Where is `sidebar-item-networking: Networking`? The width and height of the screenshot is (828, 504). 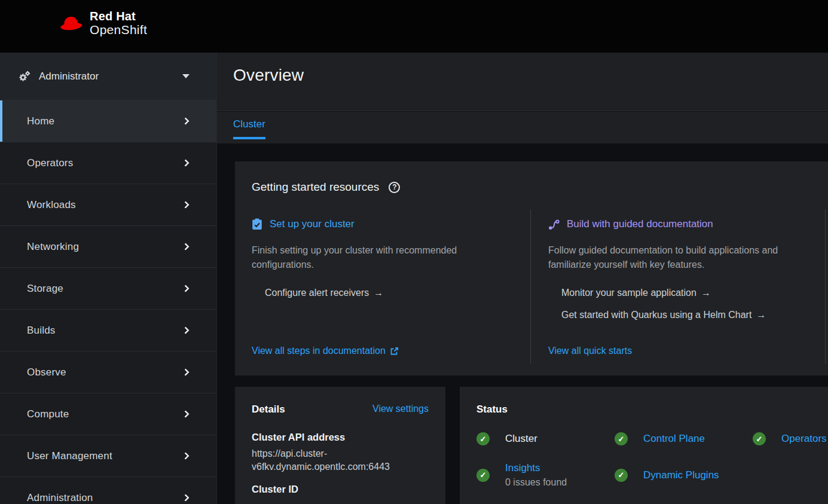
sidebar-item-networking: Networking is located at coordinates (108, 246).